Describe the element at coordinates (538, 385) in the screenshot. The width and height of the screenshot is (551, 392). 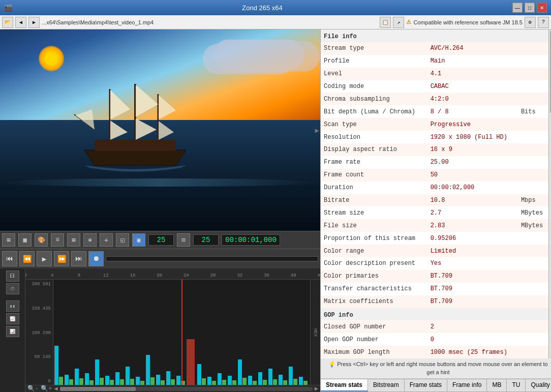
I see `tab-quality: Quality` at that location.